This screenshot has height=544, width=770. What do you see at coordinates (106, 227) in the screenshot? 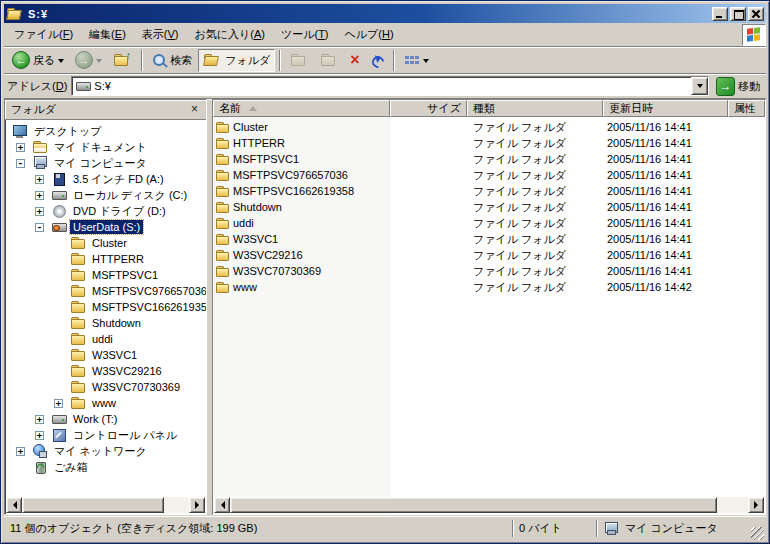
I see `tree-item: - UserData (S:)` at bounding box center [106, 227].